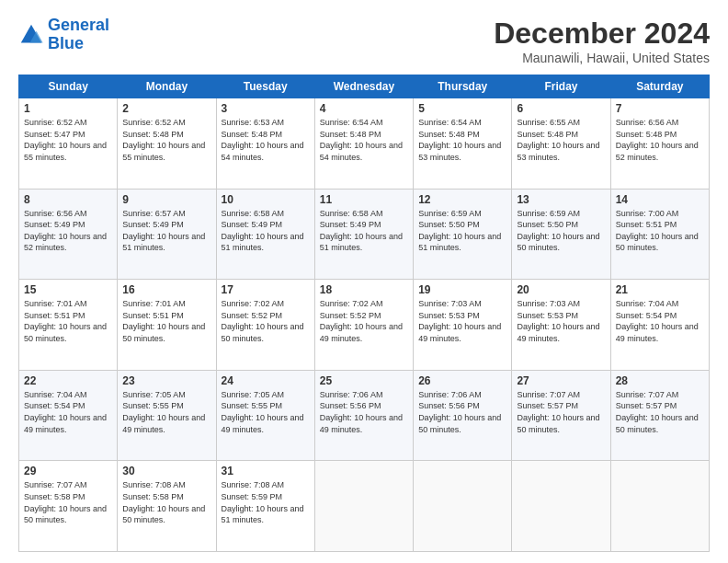  What do you see at coordinates (68, 200) in the screenshot?
I see `day-number: 8` at bounding box center [68, 200].